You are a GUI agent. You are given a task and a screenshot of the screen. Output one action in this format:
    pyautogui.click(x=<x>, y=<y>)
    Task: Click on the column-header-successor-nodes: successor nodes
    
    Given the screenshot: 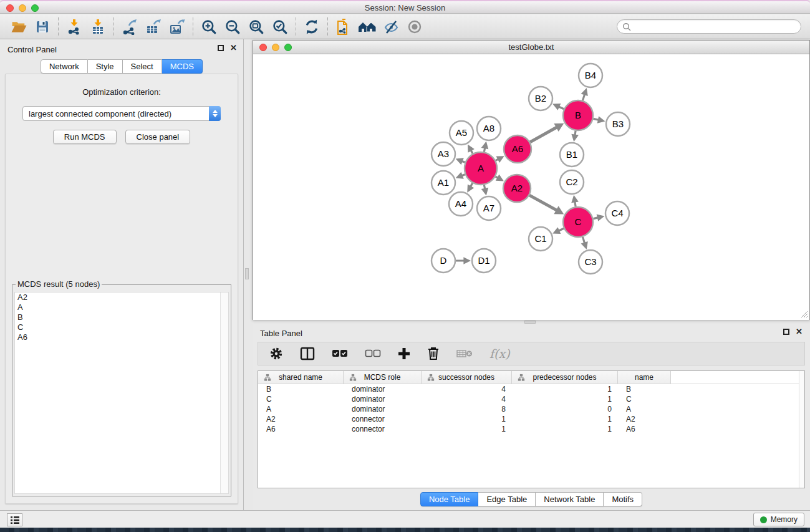 What is the action you would take?
    pyautogui.click(x=466, y=377)
    